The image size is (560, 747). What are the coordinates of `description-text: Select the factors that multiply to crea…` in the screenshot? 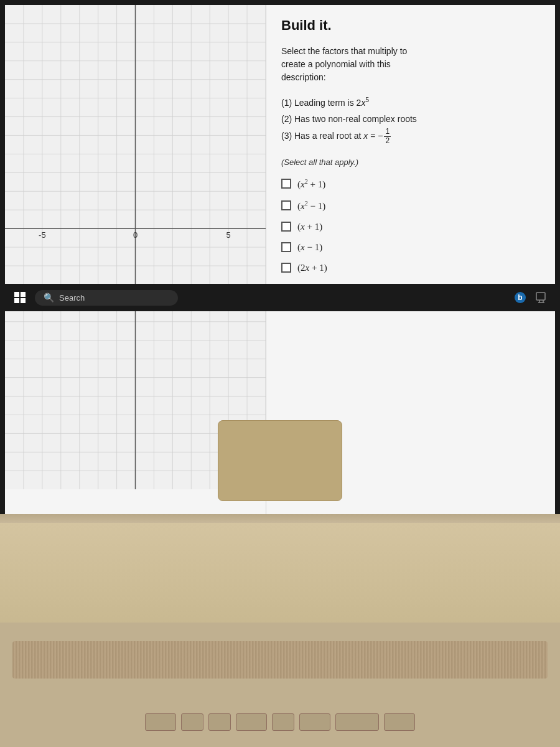 It's located at (411, 65).